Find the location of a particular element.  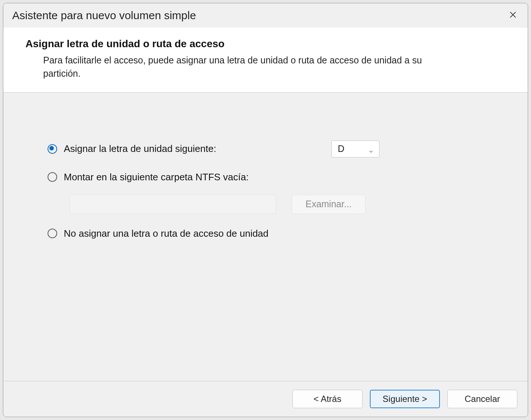

radio-no-assign-label: No asignar una letra o ruta de acceso de… is located at coordinates (166, 234).